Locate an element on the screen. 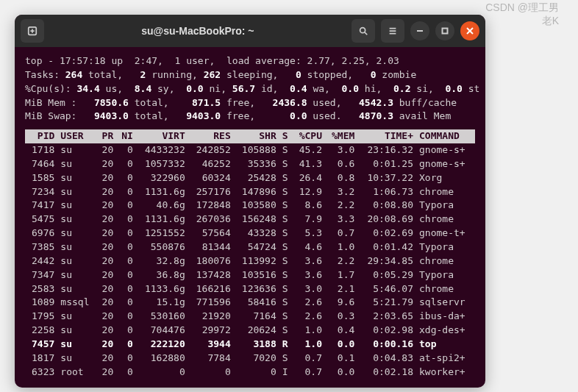 This screenshot has width=578, height=392. cell-time: 20:08.69 is located at coordinates (387, 219).